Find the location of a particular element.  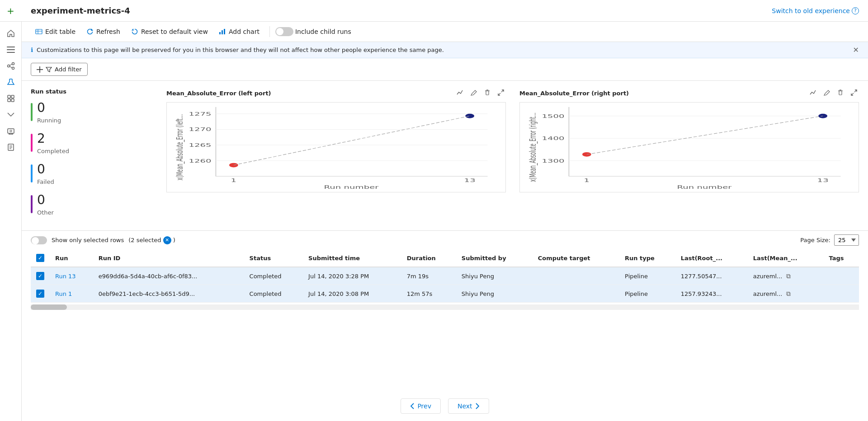

chart-left-line-btn is located at coordinates (460, 93).